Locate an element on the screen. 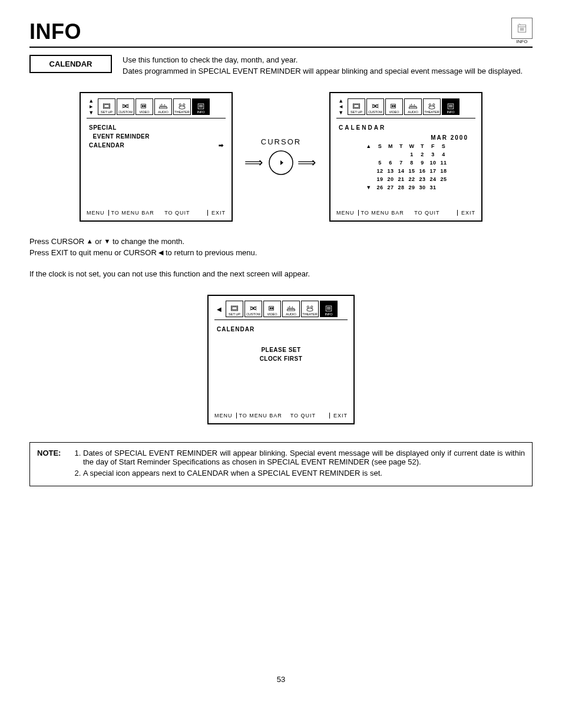 Image resolution: width=562 pixels, height=728 pixels. nav-arrow-left-icon: ◀ is located at coordinates (219, 309).